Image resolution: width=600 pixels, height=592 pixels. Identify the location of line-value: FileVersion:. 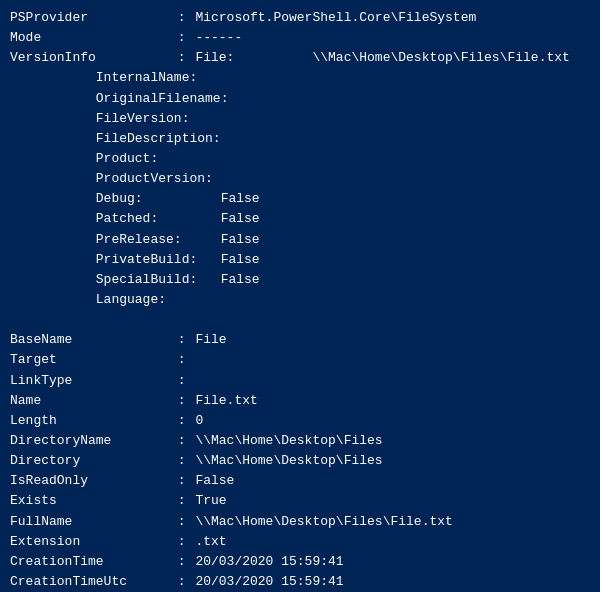
(100, 119).